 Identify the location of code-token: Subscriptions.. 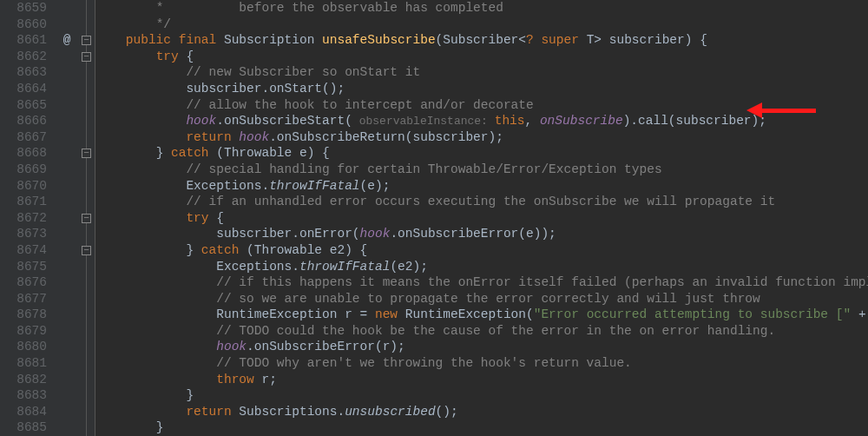
(292, 412).